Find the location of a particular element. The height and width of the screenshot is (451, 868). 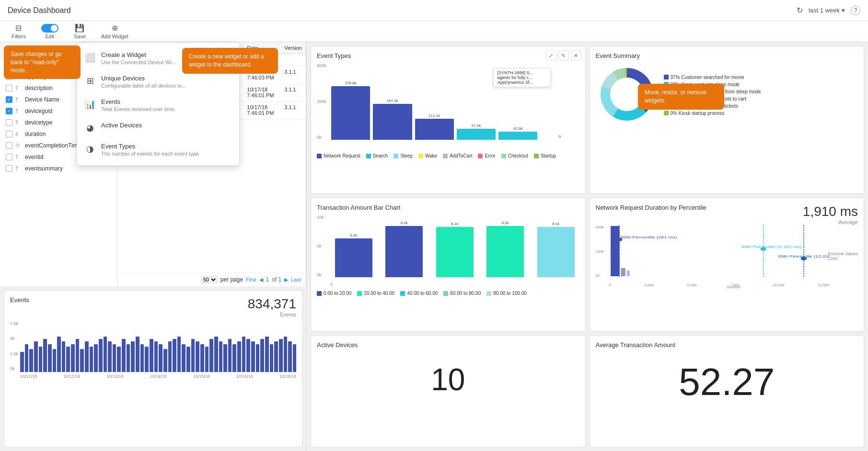

events-y-axis: 7.5k5k2.5k0k is located at coordinates (15, 350).